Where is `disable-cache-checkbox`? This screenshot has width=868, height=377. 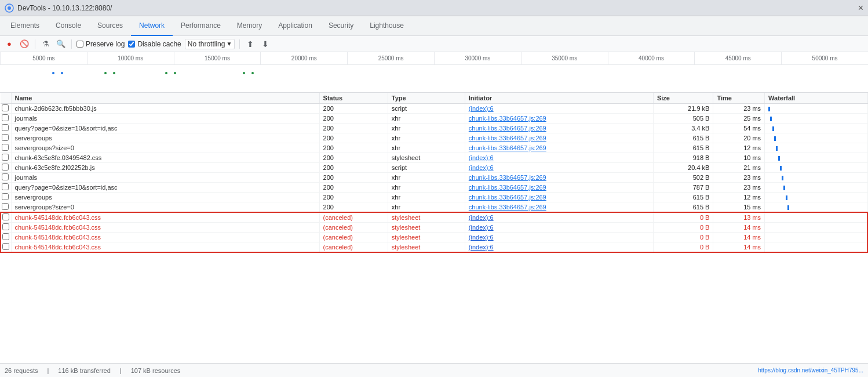
disable-cache-checkbox is located at coordinates (132, 44).